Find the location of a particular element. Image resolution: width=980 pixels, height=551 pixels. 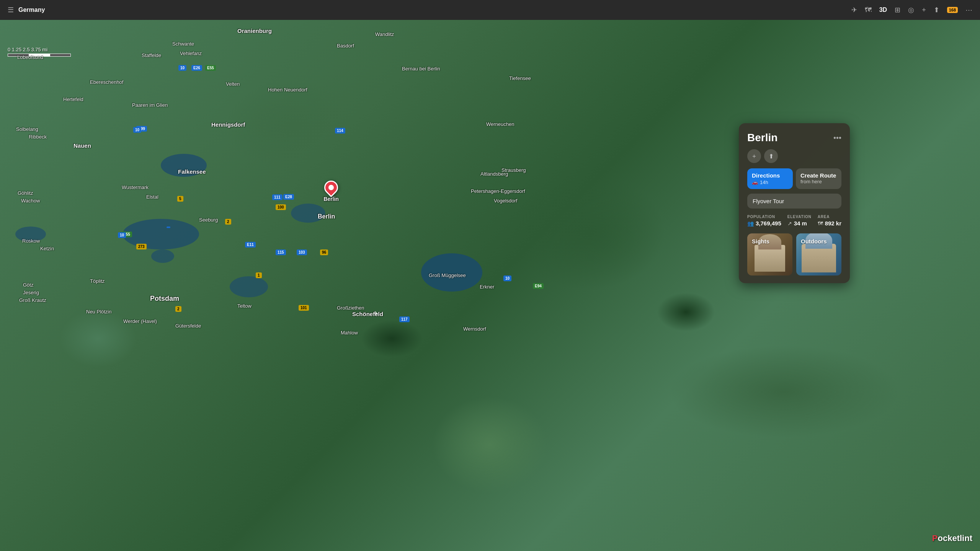

route-badge: 168 is located at coordinates (952, 10).